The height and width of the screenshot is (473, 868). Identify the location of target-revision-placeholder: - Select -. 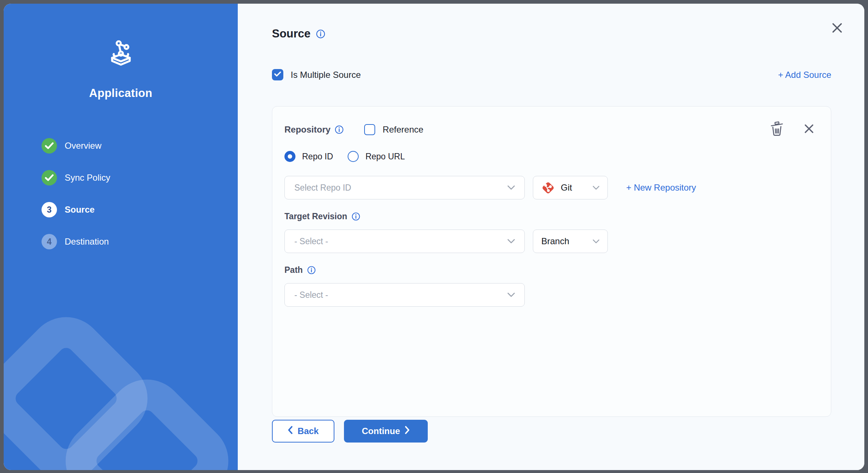
(311, 242).